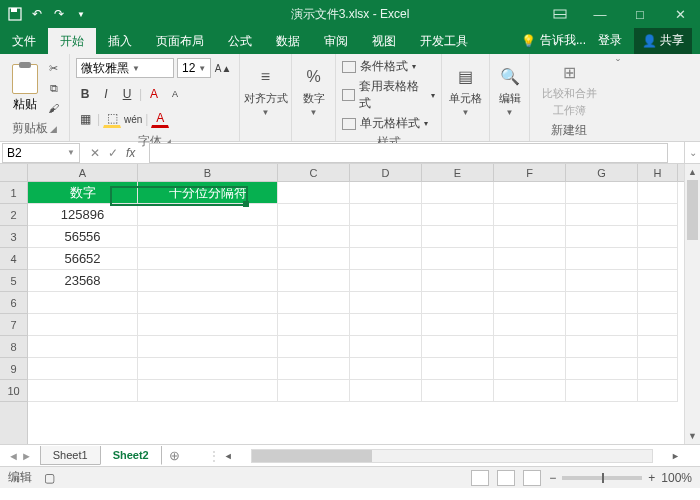 Image resolution: width=700 pixels, height=500 pixels. Describe the element at coordinates (208, 172) in the screenshot. I see `col-header-B: B` at that location.